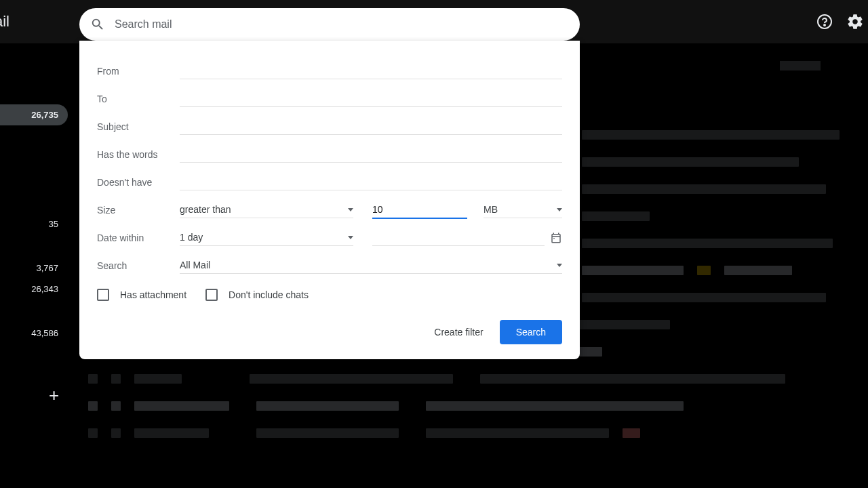  I want to click on to-input, so click(371, 99).